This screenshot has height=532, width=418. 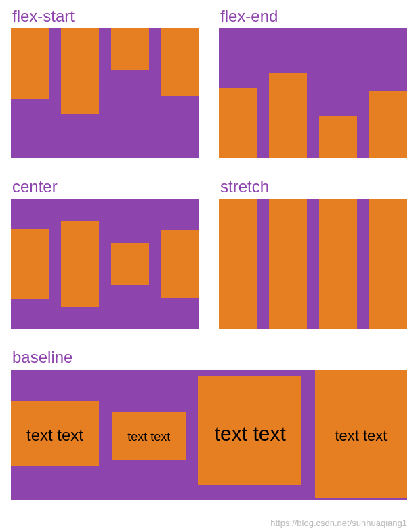 What do you see at coordinates (105, 93) in the screenshot?
I see `container-flex-start` at bounding box center [105, 93].